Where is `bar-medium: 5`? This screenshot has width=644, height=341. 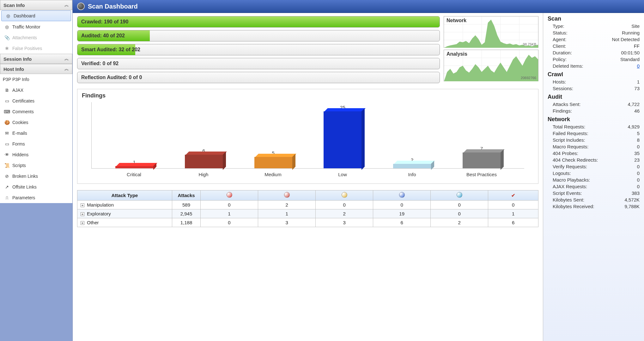 bar-medium: 5 is located at coordinates (273, 159).